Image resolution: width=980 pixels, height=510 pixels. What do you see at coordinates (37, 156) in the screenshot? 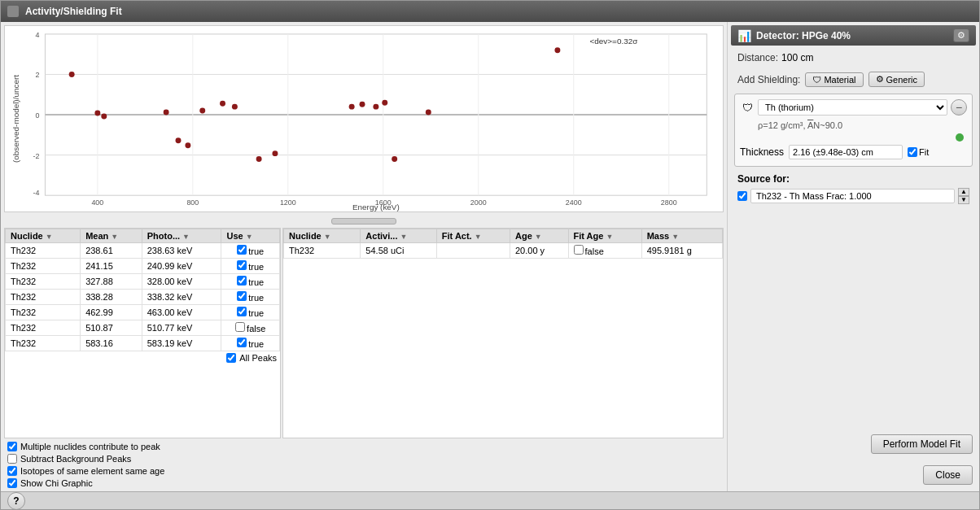
I see `svg-text: -2` at bounding box center [37, 156].